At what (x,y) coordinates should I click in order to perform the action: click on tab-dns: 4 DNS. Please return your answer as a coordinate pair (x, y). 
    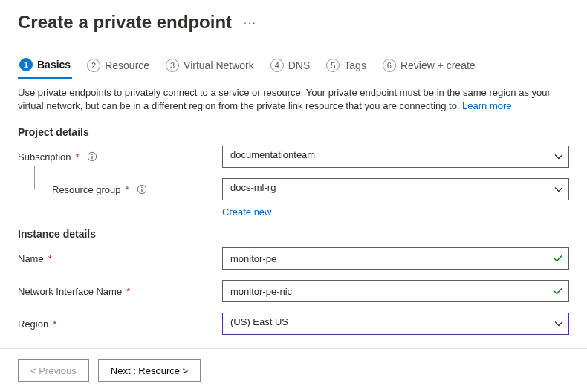
    Looking at the image, I should click on (291, 66).